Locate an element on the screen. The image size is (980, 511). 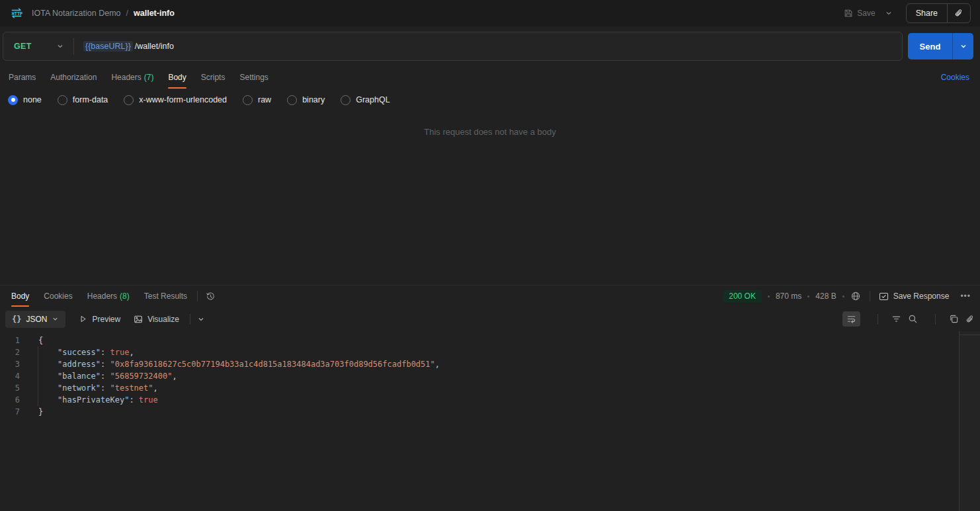
body-type-binary: binary is located at coordinates (306, 100).